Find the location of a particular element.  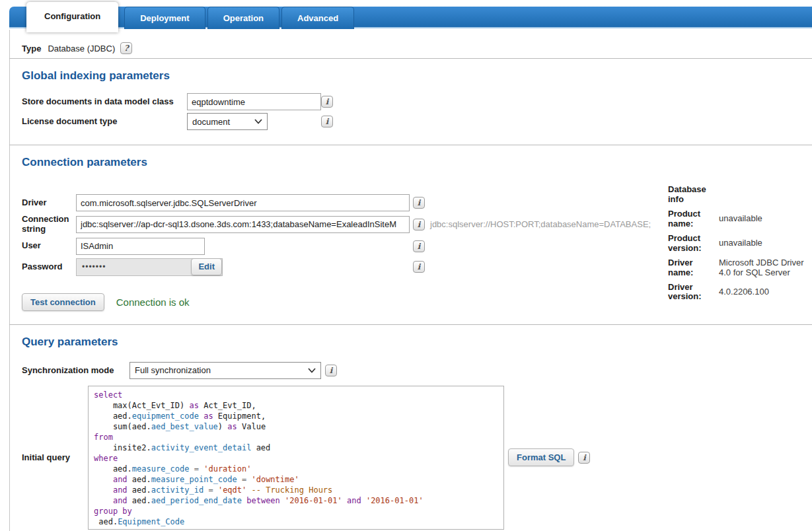

help-icon: ? is located at coordinates (126, 48).